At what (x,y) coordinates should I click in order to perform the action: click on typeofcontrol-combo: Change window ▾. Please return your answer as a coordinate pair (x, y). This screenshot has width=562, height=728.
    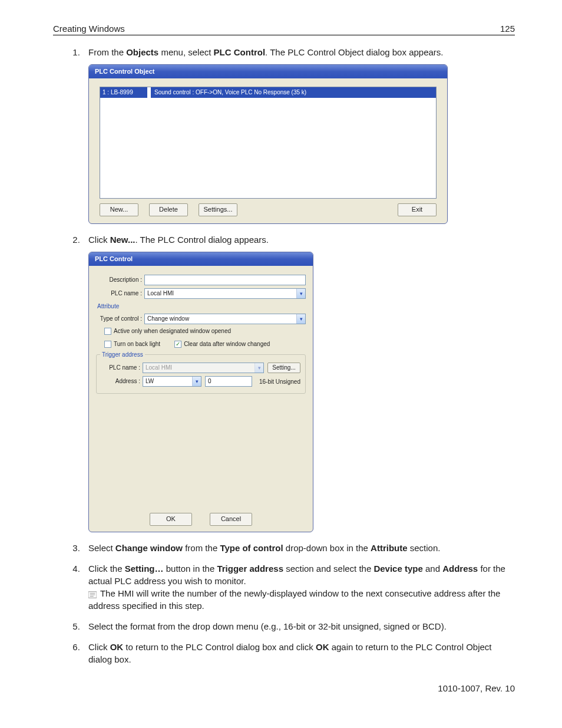
    Looking at the image, I should click on (225, 319).